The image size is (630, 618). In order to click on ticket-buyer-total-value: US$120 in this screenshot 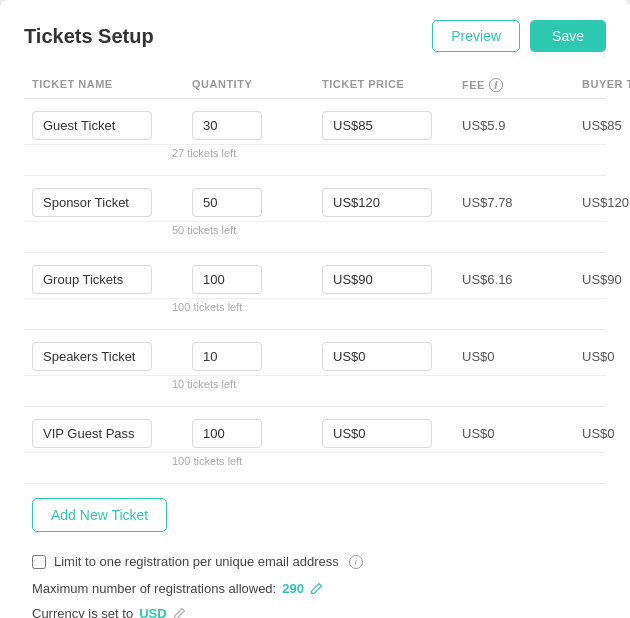, I will do `click(606, 202)`.